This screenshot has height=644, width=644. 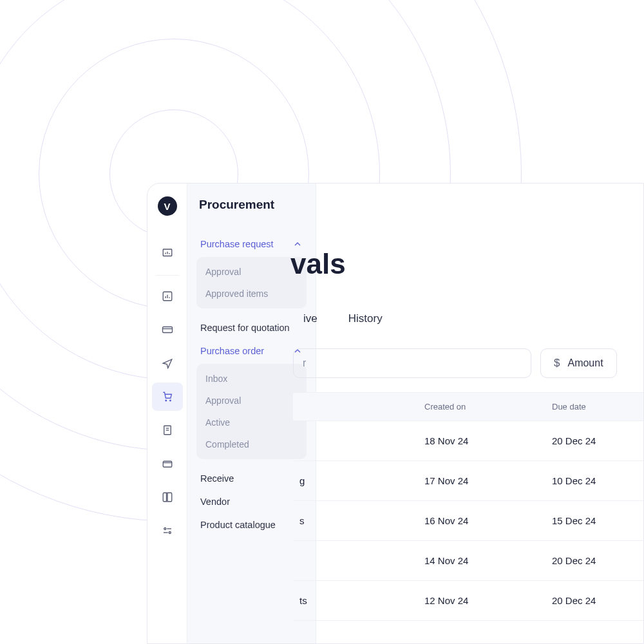 What do you see at coordinates (571, 520) in the screenshot?
I see `cell-due: 15 Dec 24` at bounding box center [571, 520].